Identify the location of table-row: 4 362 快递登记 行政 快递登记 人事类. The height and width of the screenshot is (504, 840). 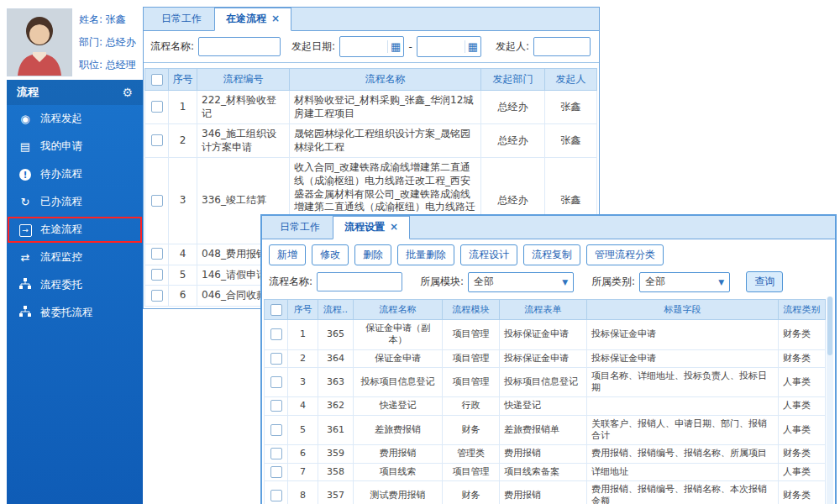
(545, 407).